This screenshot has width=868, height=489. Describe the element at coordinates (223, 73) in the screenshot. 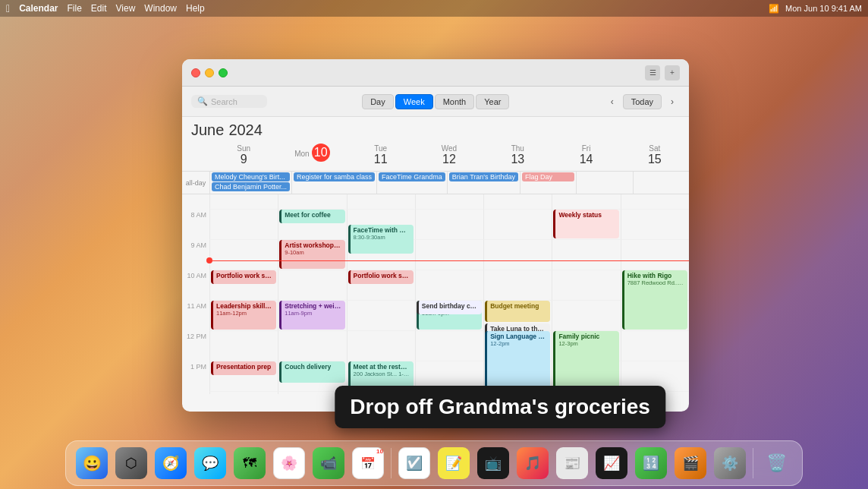

I see `maximize-button` at that location.